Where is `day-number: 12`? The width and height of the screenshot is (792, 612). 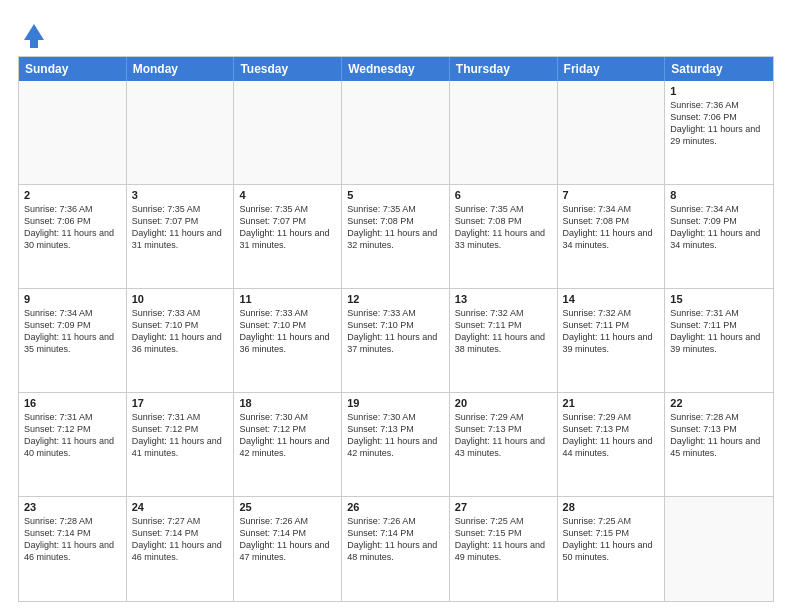
day-number: 12 is located at coordinates (396, 299).